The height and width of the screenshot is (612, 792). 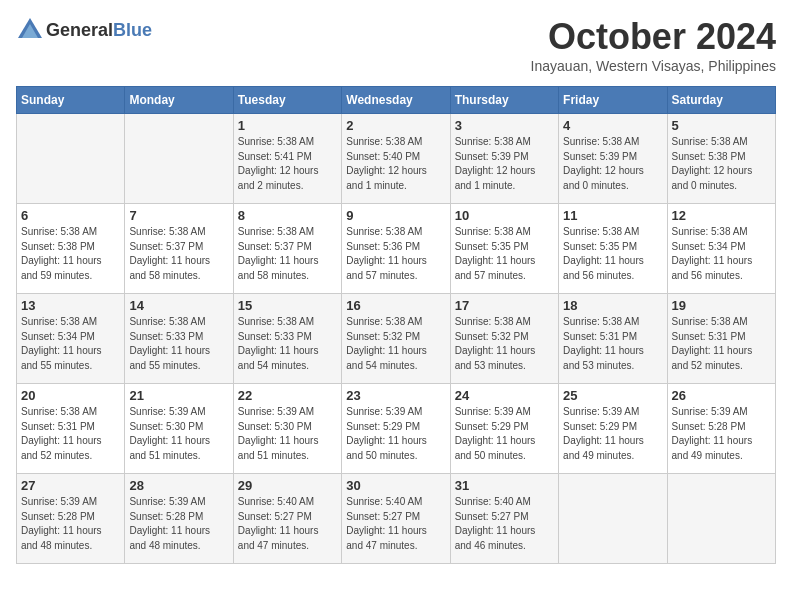 I want to click on calendar-cell: 13Sunrise: 5:38 AM Sunset: 5:34 PM Dayli…, so click(x=71, y=339).